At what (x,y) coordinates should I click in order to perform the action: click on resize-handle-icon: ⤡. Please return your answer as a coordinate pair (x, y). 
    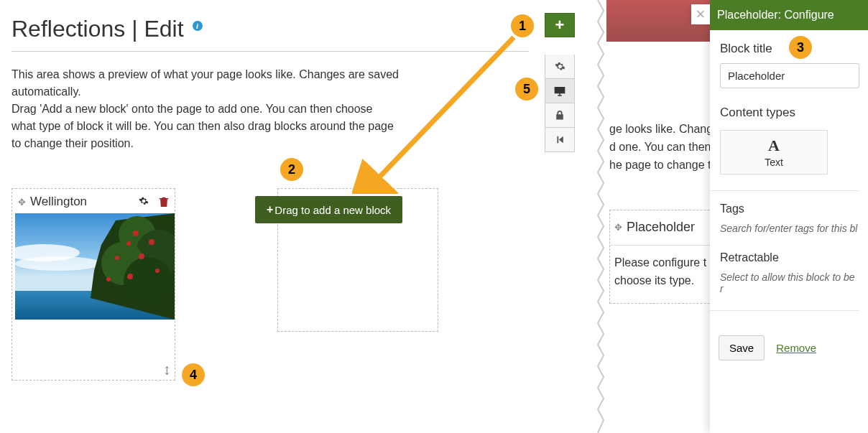
    Looking at the image, I should click on (167, 371).